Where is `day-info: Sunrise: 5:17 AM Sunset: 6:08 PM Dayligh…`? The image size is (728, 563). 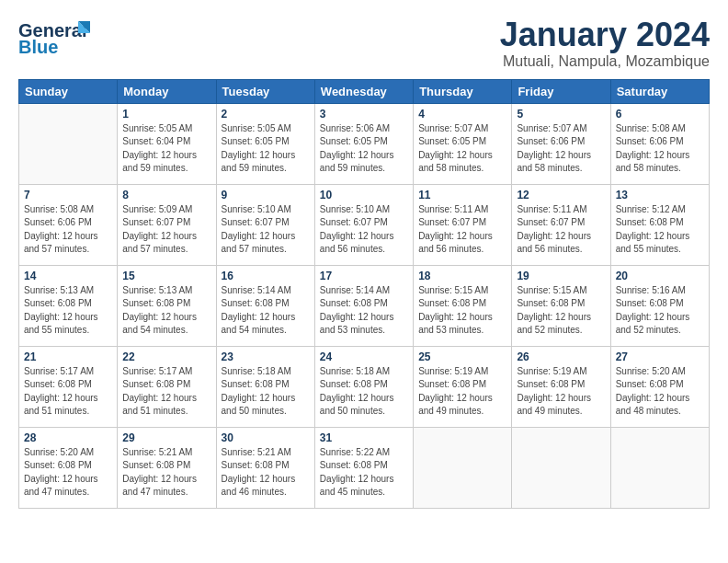 day-info: Sunrise: 5:17 AM Sunset: 6:08 PM Dayligh… is located at coordinates (68, 392).